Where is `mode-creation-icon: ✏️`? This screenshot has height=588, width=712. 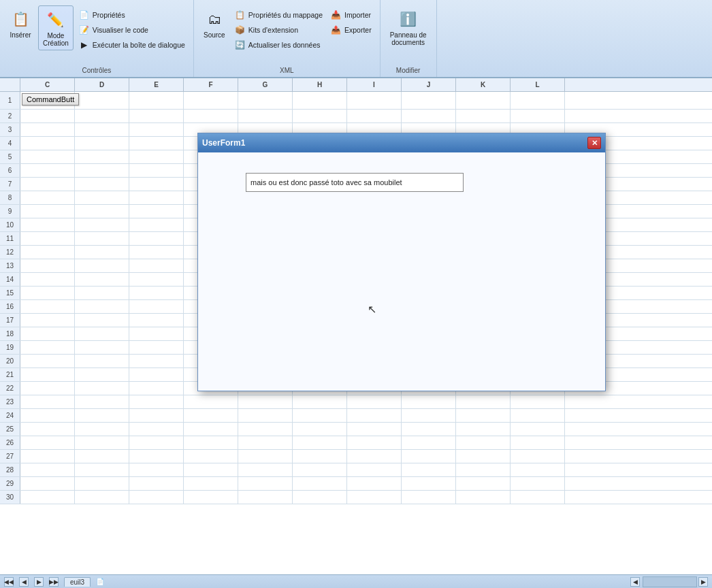 mode-creation-icon: ✏️ is located at coordinates (56, 20).